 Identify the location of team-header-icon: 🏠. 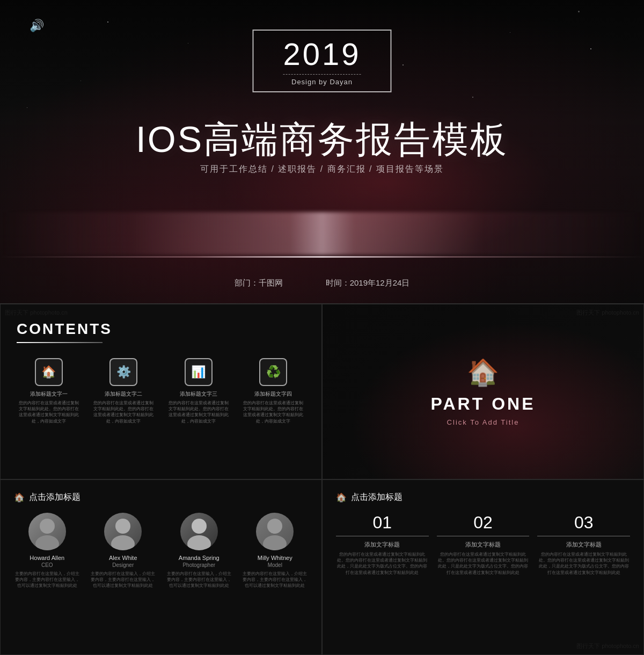
(19, 497).